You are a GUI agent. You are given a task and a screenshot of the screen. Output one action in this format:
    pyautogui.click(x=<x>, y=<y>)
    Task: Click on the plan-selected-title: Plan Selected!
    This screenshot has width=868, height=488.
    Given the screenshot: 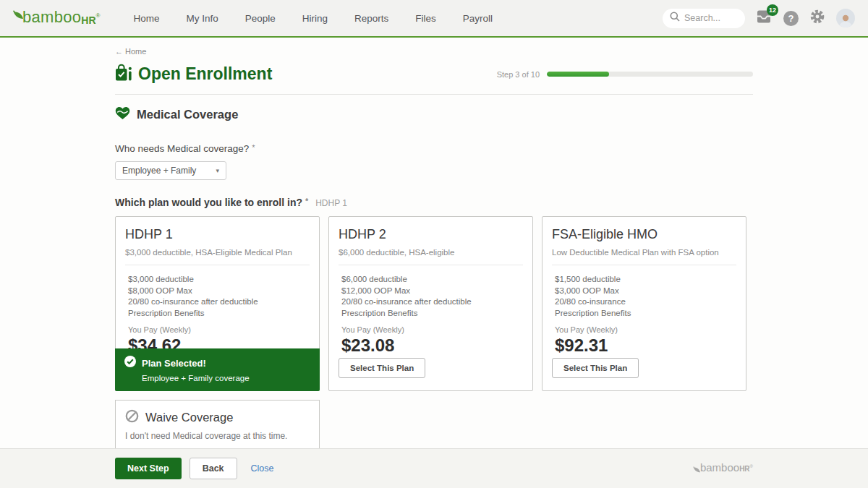 What is the action you would take?
    pyautogui.click(x=174, y=363)
    